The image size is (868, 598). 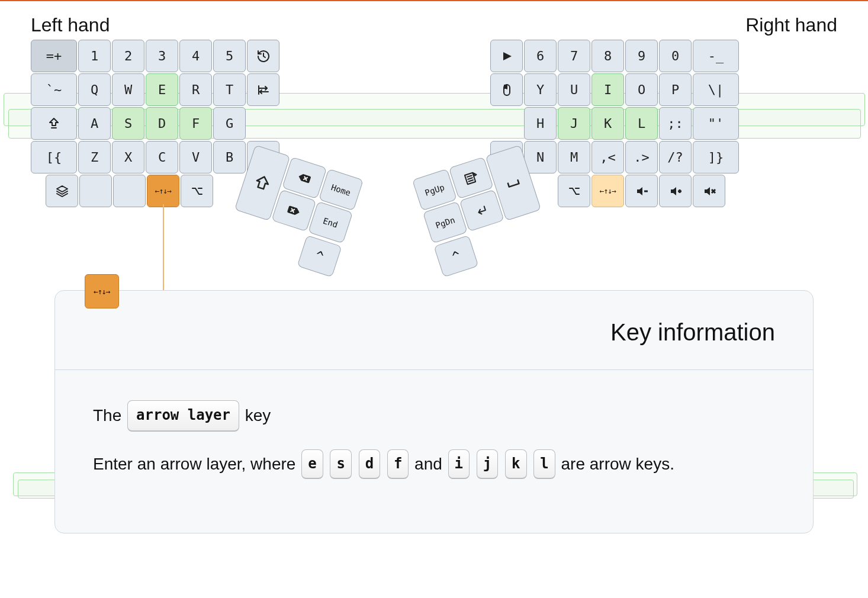 I want to click on key-left-r2-c2: S, so click(x=128, y=123).